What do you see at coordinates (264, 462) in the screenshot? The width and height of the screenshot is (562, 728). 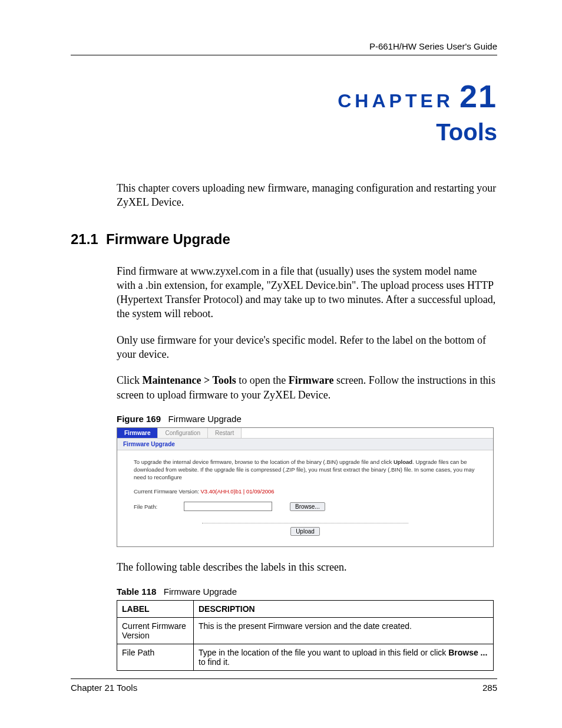 I see `ss-desc-pre: To upgrade the internal device firmware,…` at bounding box center [264, 462].